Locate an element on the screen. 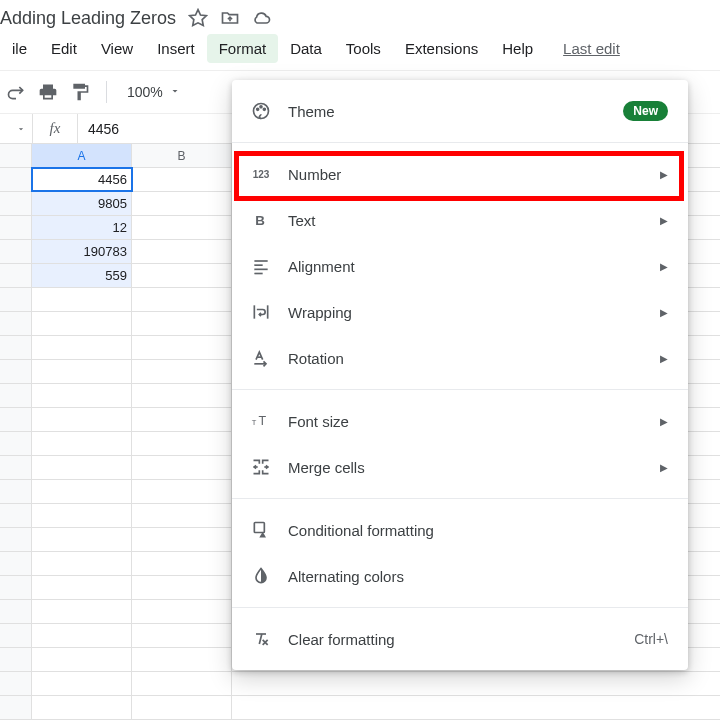  col-header-a: A is located at coordinates (82, 156).